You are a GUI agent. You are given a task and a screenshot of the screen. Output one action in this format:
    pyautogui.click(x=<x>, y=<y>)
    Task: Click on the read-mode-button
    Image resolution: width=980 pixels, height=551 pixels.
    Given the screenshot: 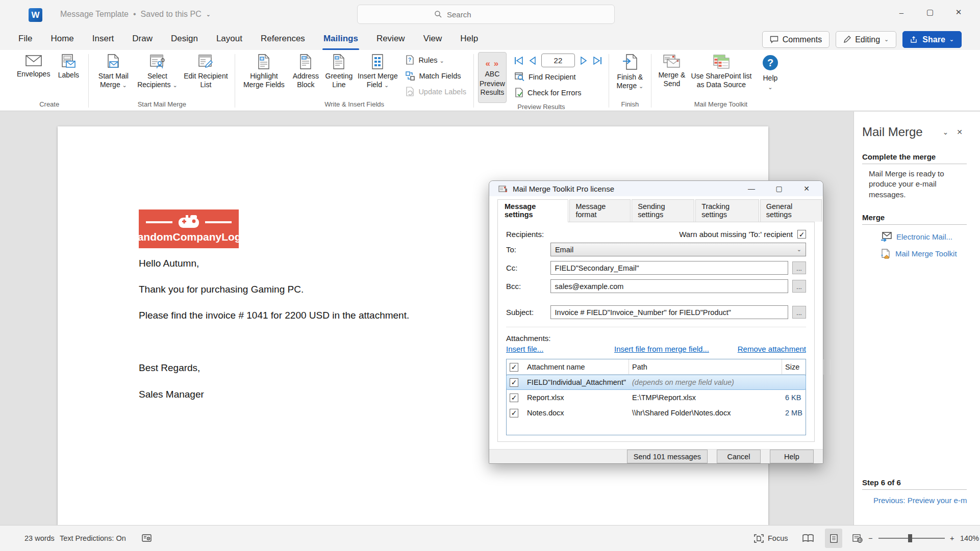 What is the action you would take?
    pyautogui.click(x=808, y=538)
    